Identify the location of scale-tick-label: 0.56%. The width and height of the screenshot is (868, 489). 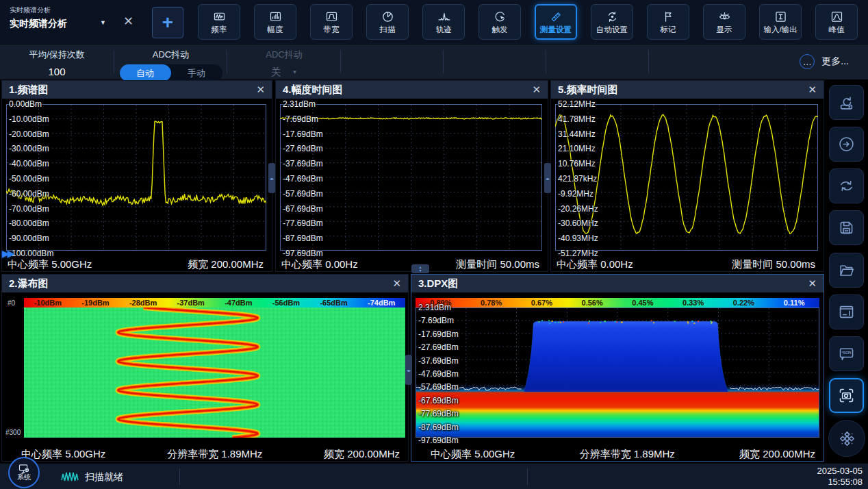
(592, 303).